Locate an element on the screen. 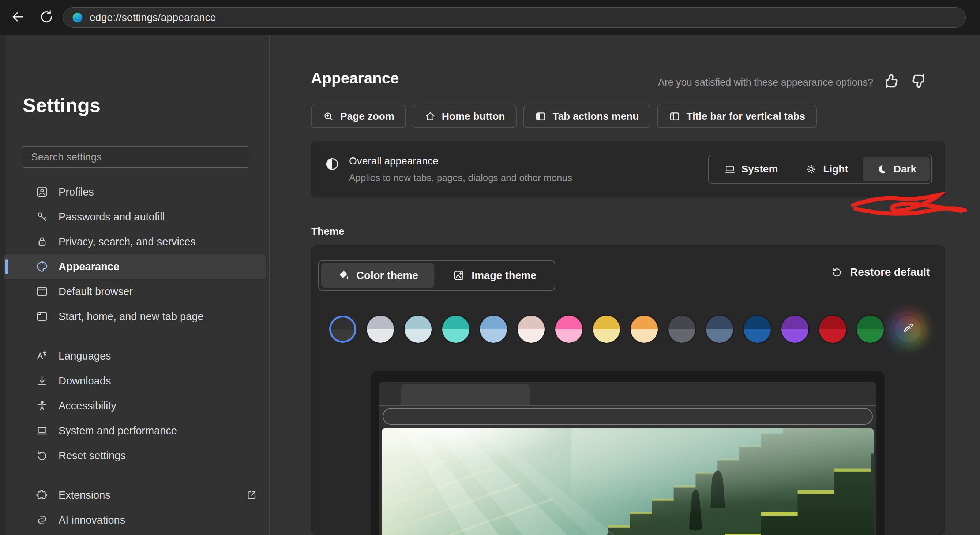  theme-color-blue is located at coordinates (494, 329).